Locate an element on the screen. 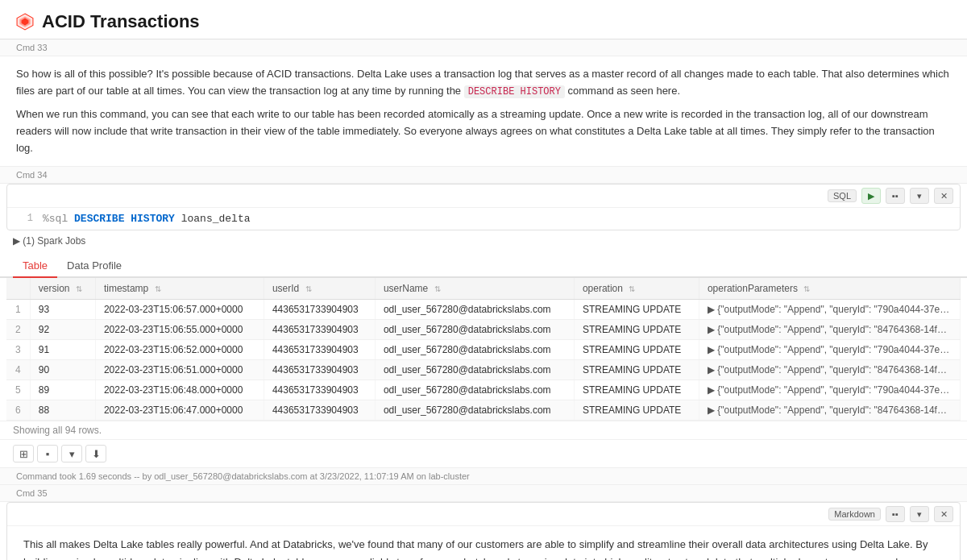  cmd33-para2: When we run this command, you can see th… is located at coordinates (484, 131).